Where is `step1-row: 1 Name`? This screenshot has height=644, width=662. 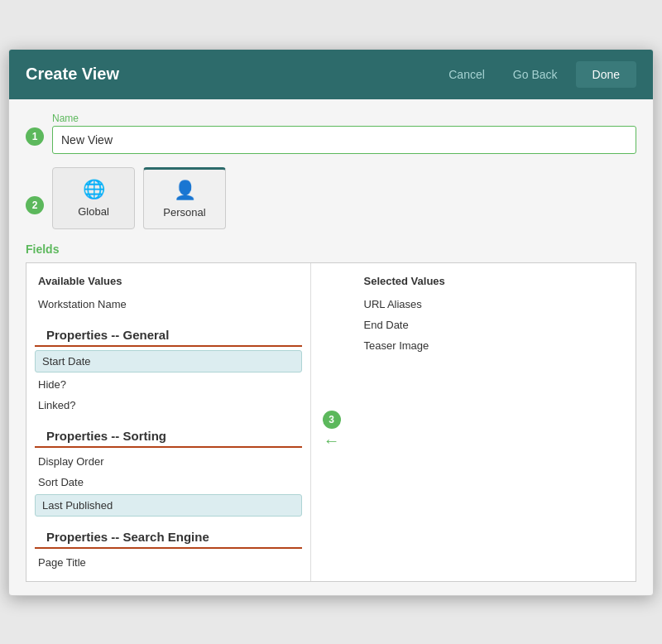
step1-row: 1 Name is located at coordinates (331, 133).